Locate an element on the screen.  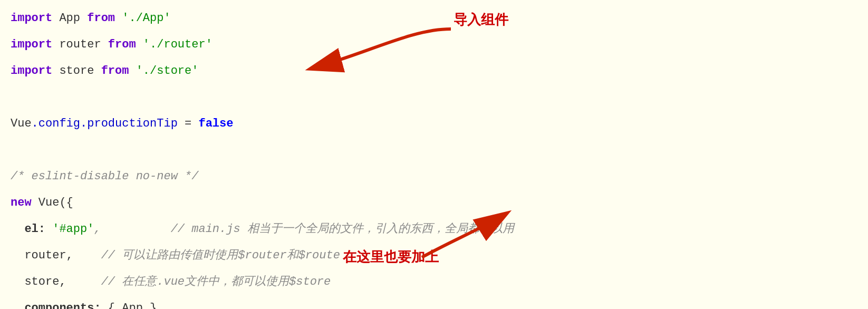
code-eq: = is located at coordinates (188, 124).